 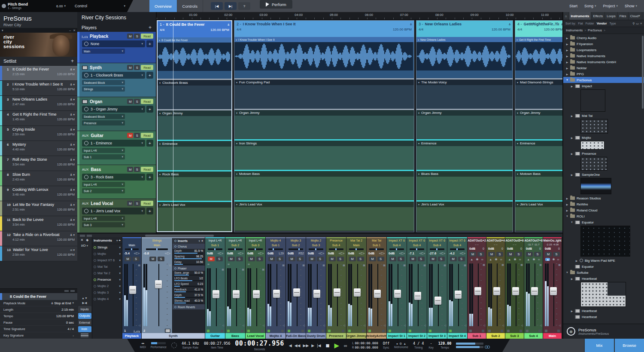 What do you see at coordinates (433, 254) in the screenshot?
I see `gain-value: -27.6` at bounding box center [433, 254].